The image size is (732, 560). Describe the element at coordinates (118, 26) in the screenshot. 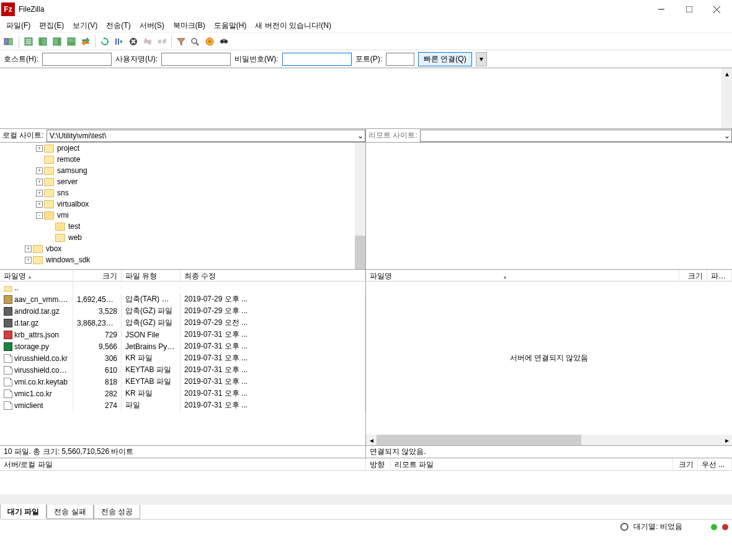

I see `menu-item: 전송(T)` at that location.